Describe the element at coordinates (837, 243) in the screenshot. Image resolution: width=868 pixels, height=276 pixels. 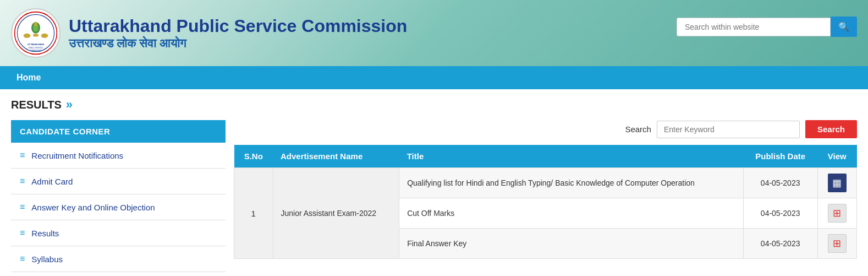
I see `view-cell-3: ⊞` at that location.